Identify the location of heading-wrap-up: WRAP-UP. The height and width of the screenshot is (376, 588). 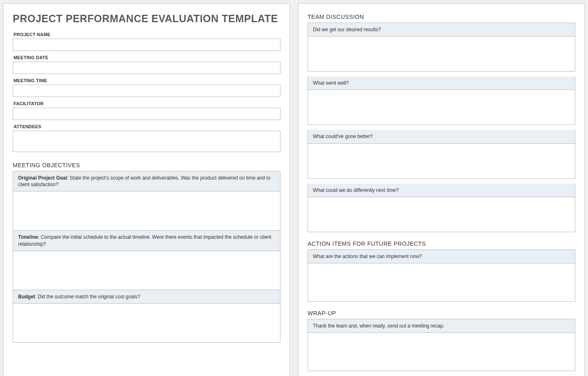
(441, 313).